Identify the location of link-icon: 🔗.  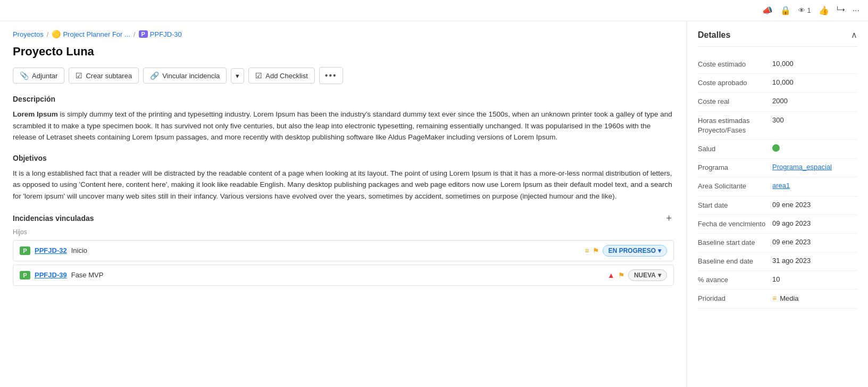
(154, 76).